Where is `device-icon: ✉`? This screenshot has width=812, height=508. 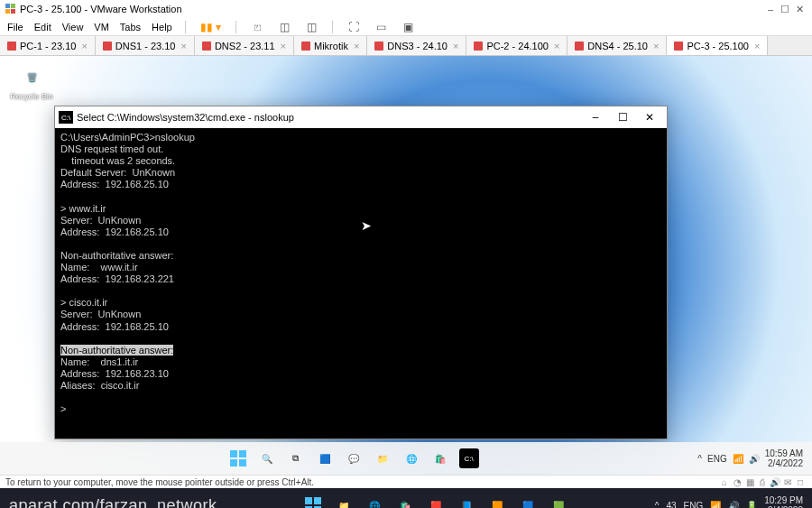
device-icon: ✉ is located at coordinates (788, 482).